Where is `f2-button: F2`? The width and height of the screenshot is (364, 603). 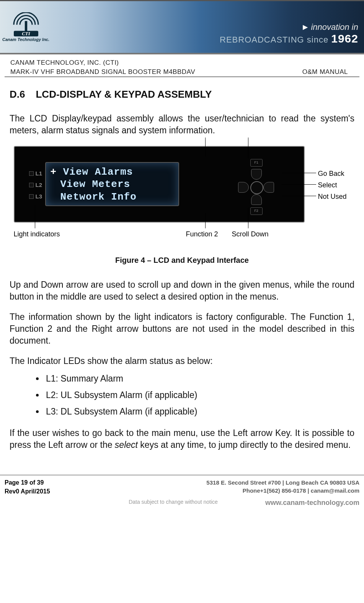
f2-button: F2 is located at coordinates (256, 211).